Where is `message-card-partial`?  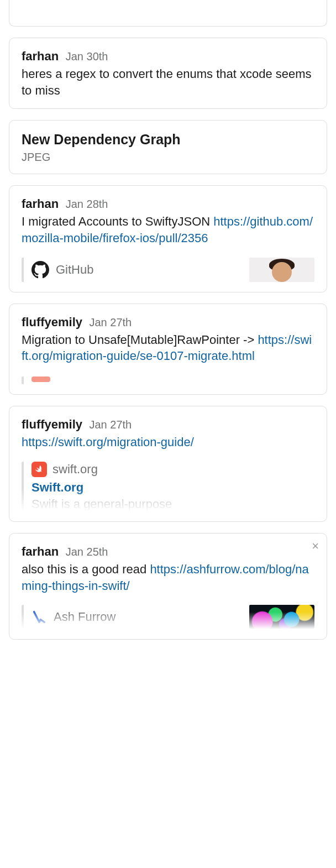
message-card-partial is located at coordinates (168, 13).